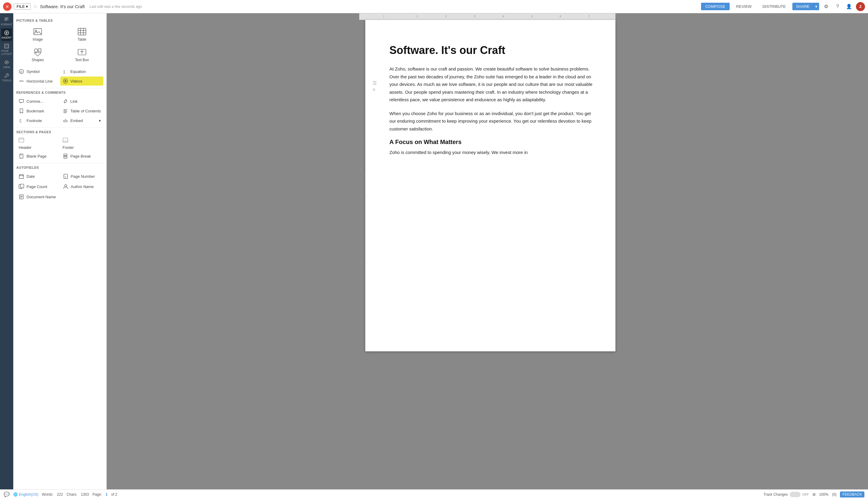 Image resolution: width=868 pixels, height=499 pixels. Describe the element at coordinates (774, 7) in the screenshot. I see `tab-distribute: DISTRIBUTE` at that location.